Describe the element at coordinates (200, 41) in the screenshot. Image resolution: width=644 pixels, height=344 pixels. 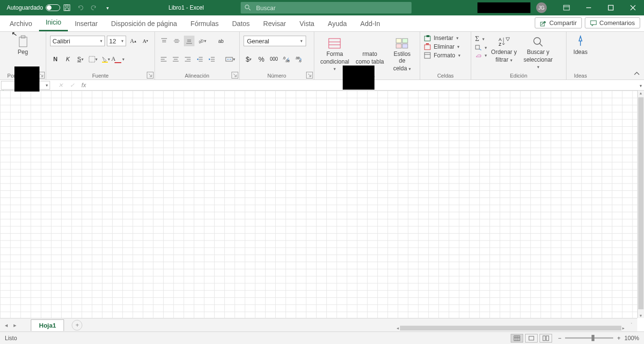
I see `svg-text: ab` at that location.